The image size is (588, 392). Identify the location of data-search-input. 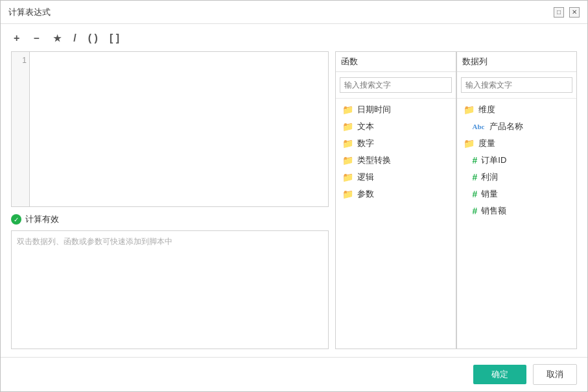
(517, 85).